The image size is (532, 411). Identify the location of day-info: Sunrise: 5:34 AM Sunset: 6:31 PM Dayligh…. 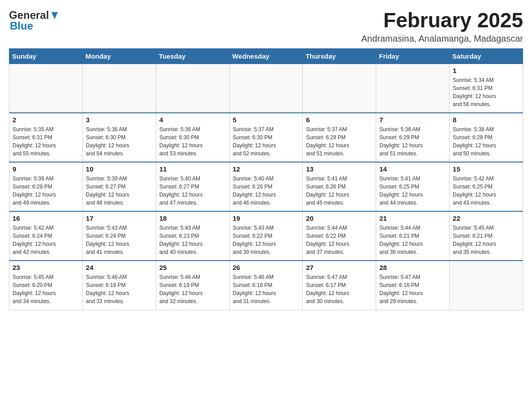
(486, 92).